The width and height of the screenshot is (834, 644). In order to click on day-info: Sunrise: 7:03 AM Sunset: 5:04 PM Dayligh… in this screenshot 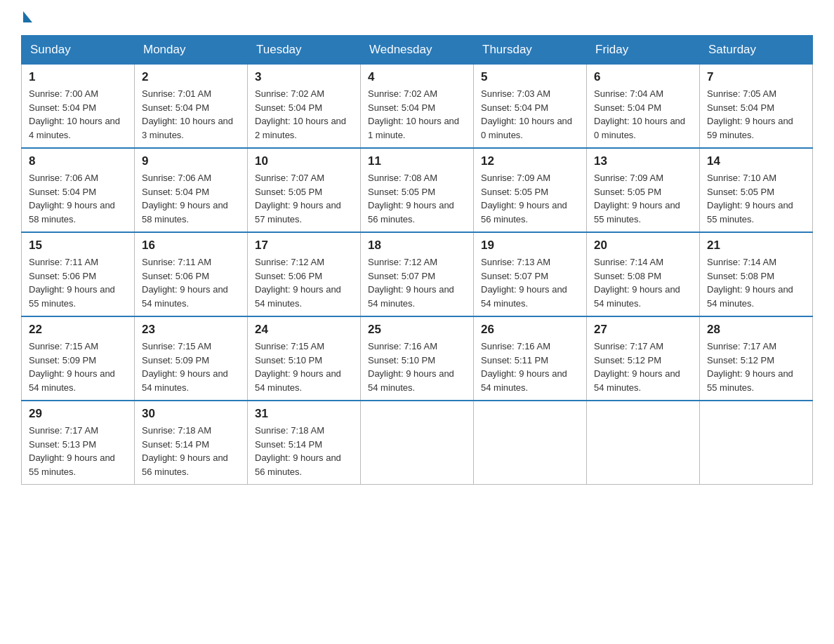, I will do `click(530, 114)`.